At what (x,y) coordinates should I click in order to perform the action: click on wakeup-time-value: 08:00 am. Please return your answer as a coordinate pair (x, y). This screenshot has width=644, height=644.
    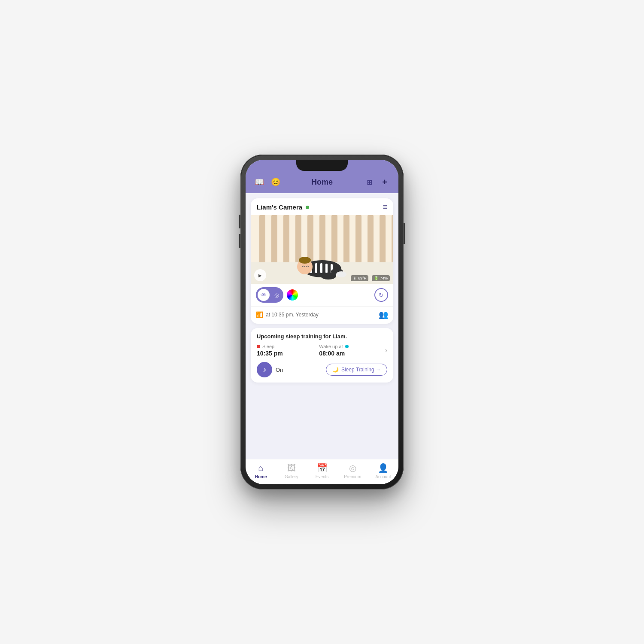
    Looking at the image, I should click on (350, 353).